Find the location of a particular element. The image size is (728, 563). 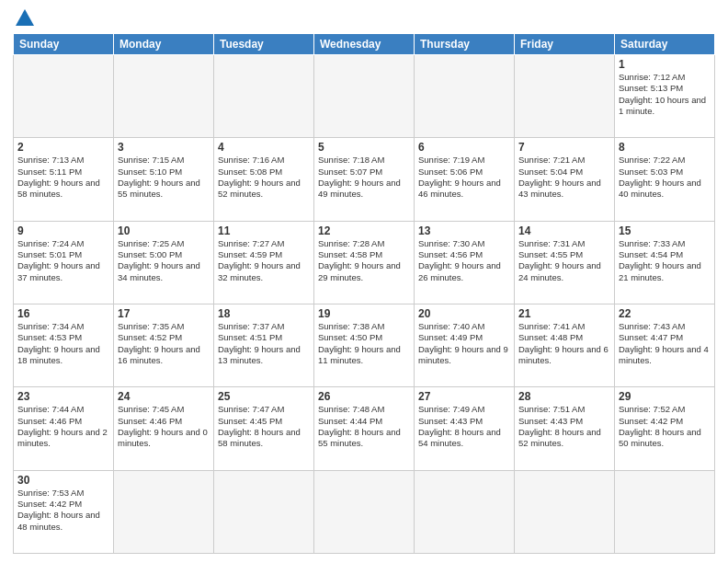

calendar-cell: 3Sunrise: 7:15 AM Sunset: 5:10 PM Daylig… is located at coordinates (164, 179).